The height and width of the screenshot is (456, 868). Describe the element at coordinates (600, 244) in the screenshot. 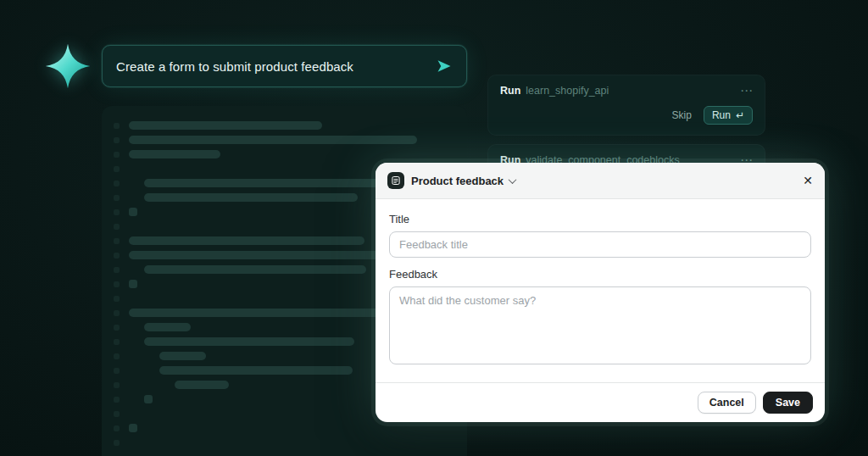

I see `title-input` at that location.